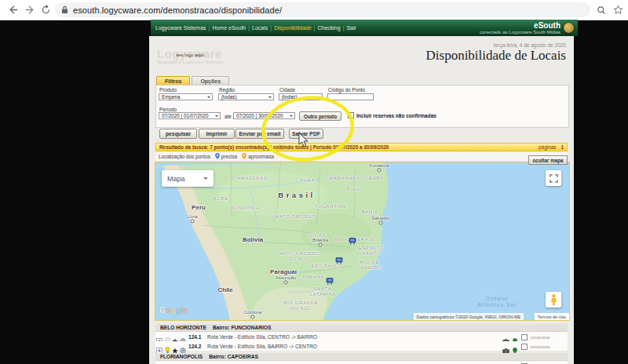 The width and height of the screenshot is (628, 364). I want to click on pages-indicator: páginas1, so click(551, 147).